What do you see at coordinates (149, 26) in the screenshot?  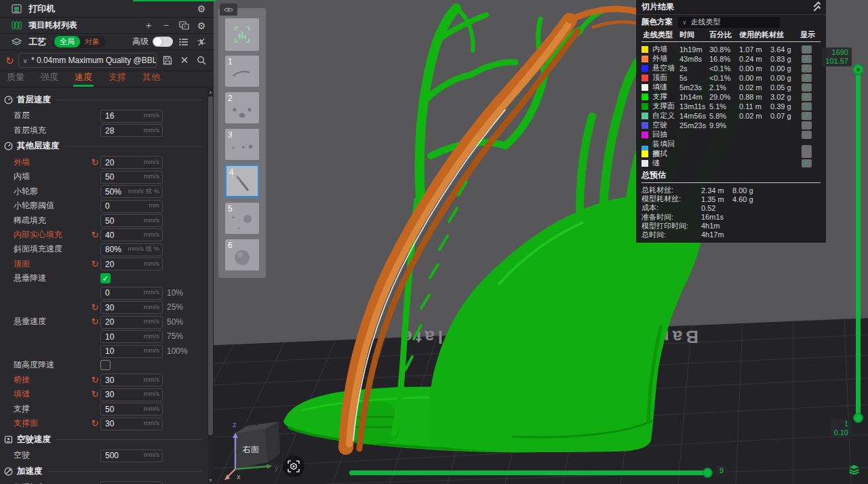 I see `add-filament-button: ＋` at bounding box center [149, 26].